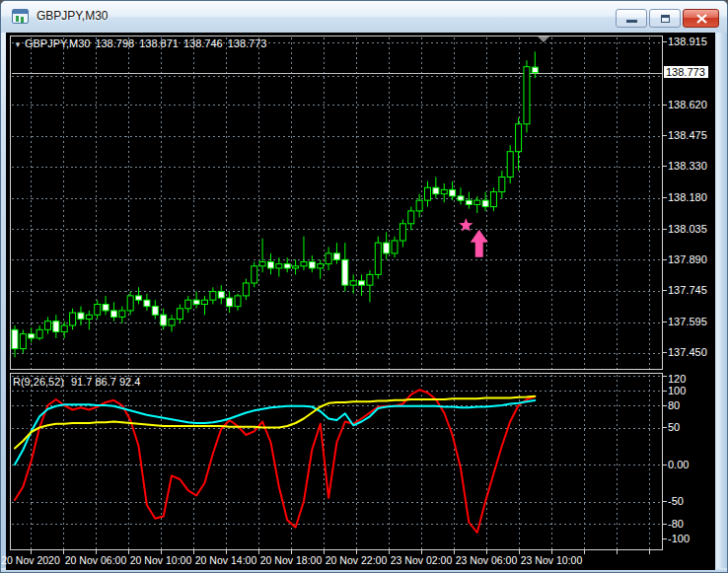 The width and height of the screenshot is (728, 573). What do you see at coordinates (114, 43) in the screenshot?
I see `ohlc-open: 138.798` at bounding box center [114, 43].